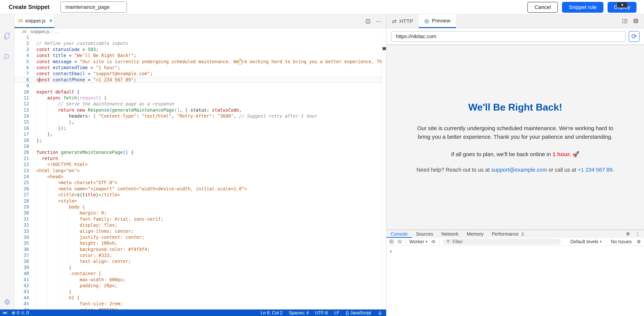 Image resolution: width=644 pixels, height=316 pixels. What do you see at coordinates (582, 7) in the screenshot?
I see `snippet-rule-button: Snippet rule` at bounding box center [582, 7].